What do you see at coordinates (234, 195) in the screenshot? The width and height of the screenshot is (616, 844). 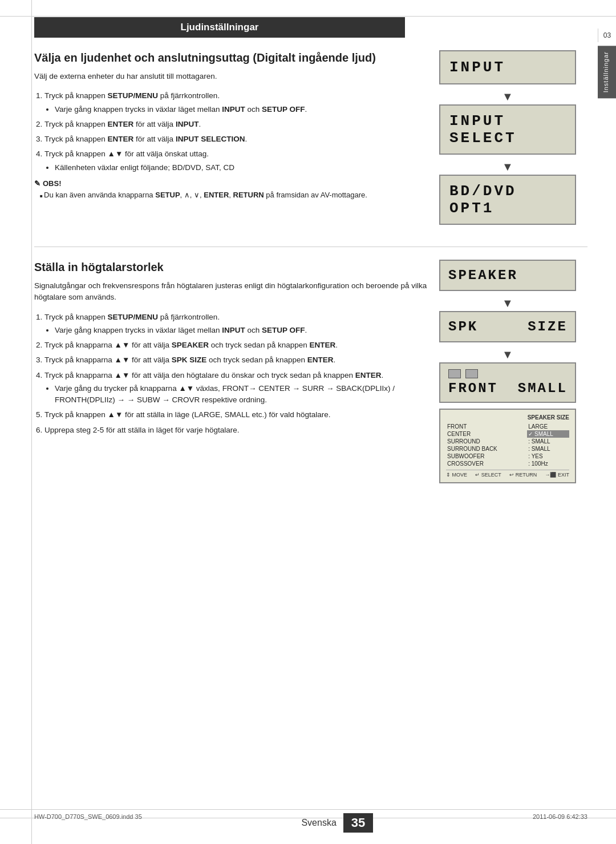 I see `obs-bullet: Du kan även använda knapparna SETUP, ∧, …` at bounding box center [234, 195].